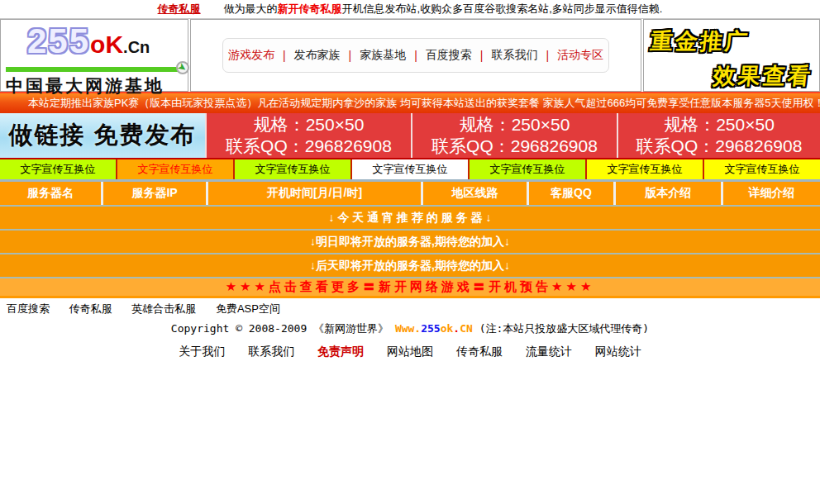 This screenshot has height=504, width=820. I want to click on footer-nav: 关于我们 联系我们 免责声明 网站地图 传奇私服 流量统计 网站统计, so click(410, 352).